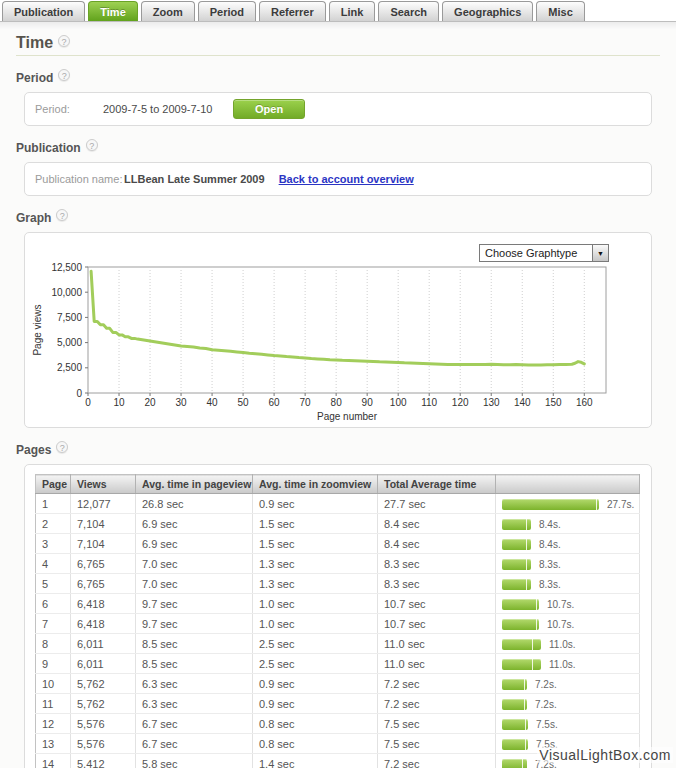 This screenshot has height=768, width=676. I want to click on svg-text: 90, so click(368, 402).